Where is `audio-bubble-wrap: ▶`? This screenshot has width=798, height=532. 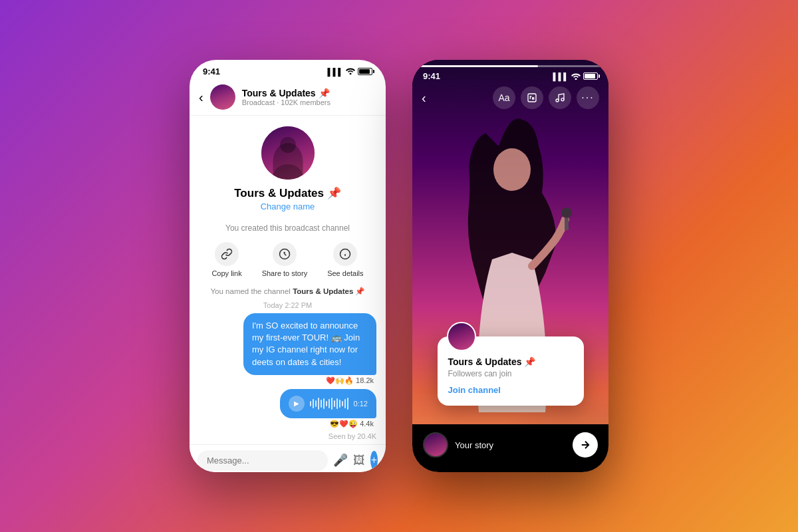
audio-bubble-wrap: ▶ is located at coordinates (287, 408).